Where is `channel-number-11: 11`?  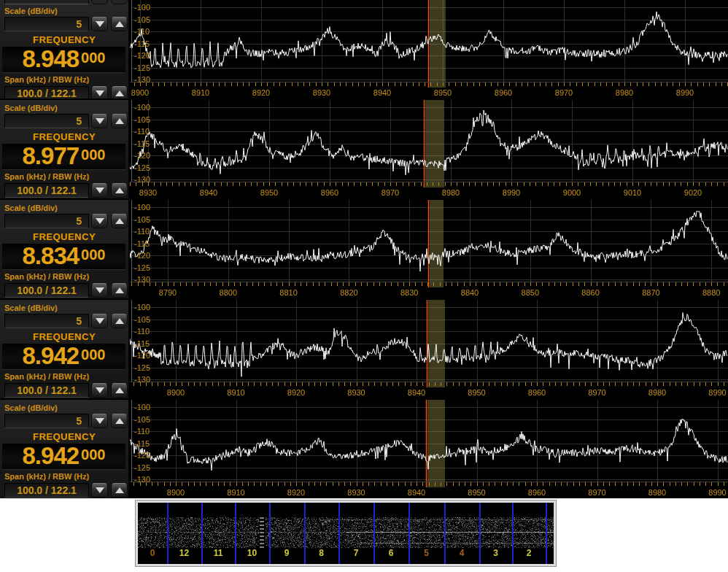
channel-number-11: 11 is located at coordinates (218, 553).